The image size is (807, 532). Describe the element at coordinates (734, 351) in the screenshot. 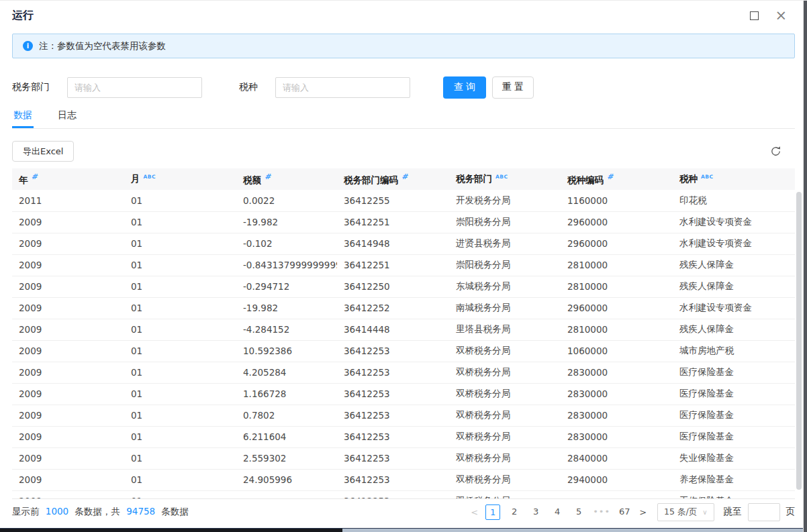

I see `table-cell: 城市房地产税` at that location.